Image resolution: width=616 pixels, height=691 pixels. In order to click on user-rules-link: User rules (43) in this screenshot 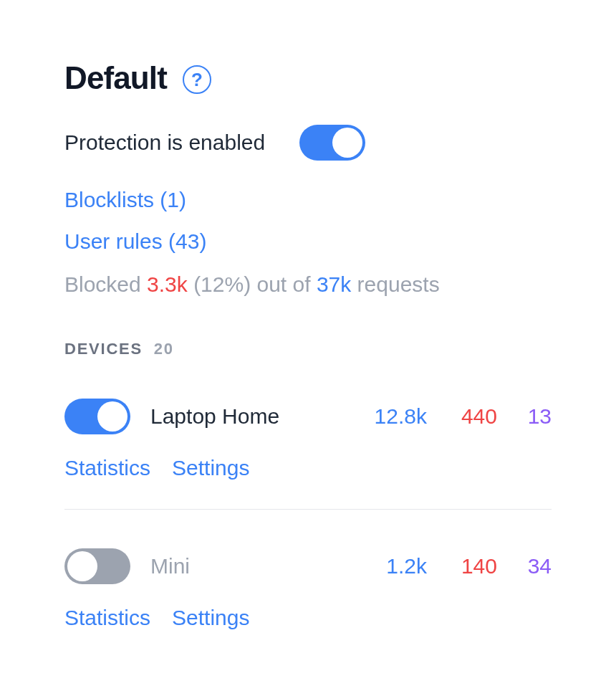, I will do `click(135, 242)`.